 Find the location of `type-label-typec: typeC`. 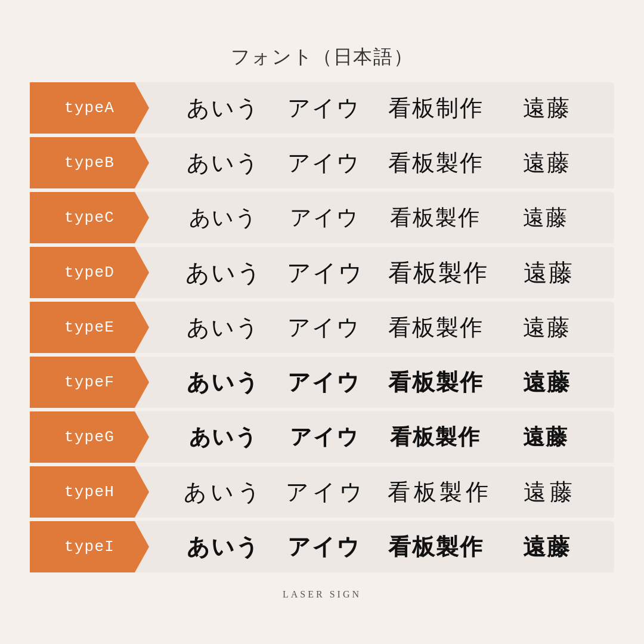

type-label-typec: typeC is located at coordinates (89, 218).